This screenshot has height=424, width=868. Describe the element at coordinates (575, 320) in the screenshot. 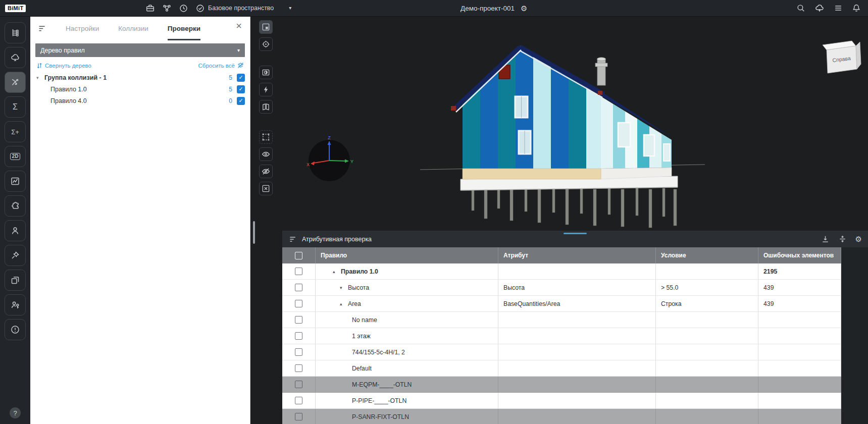

I see `table-row: No name` at that location.